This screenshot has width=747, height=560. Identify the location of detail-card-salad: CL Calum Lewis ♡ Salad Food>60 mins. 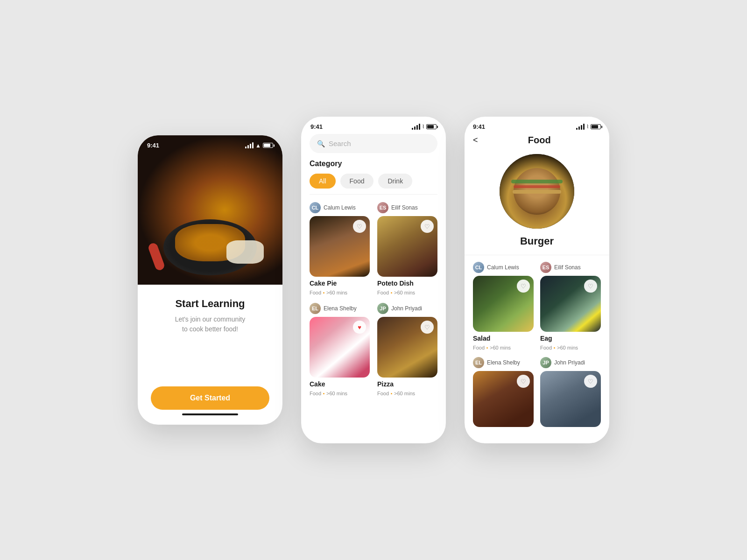
(503, 306).